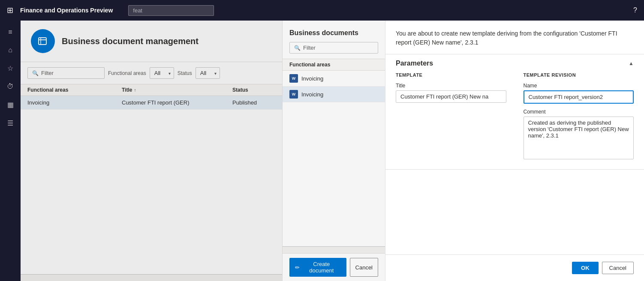 This screenshot has height=281, width=644. What do you see at coordinates (151, 73) in the screenshot?
I see `filter-row: 🔍 Filter Functional areas All Status All` at bounding box center [151, 73].